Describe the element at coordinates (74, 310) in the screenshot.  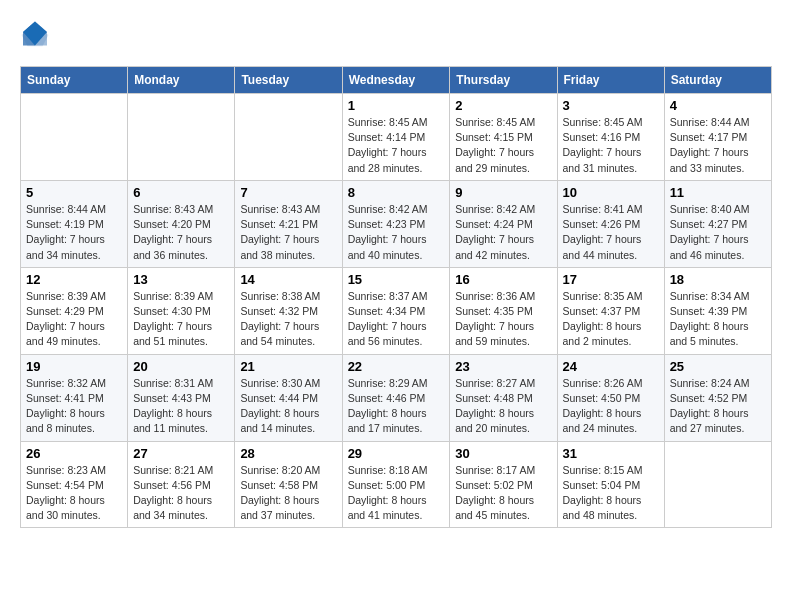
I see `calendar-cell: 12Sunrise: 8:39 AM Sunset: 4:29 PM Dayli…` at that location.